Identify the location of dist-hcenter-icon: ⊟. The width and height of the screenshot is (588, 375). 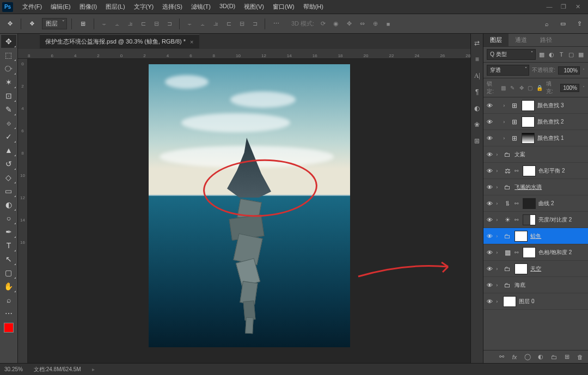
(242, 24).